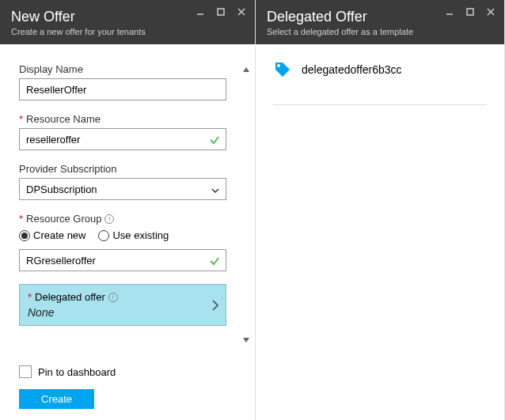 Image resolution: width=505 pixels, height=420 pixels. I want to click on pin-checkbox, so click(25, 372).